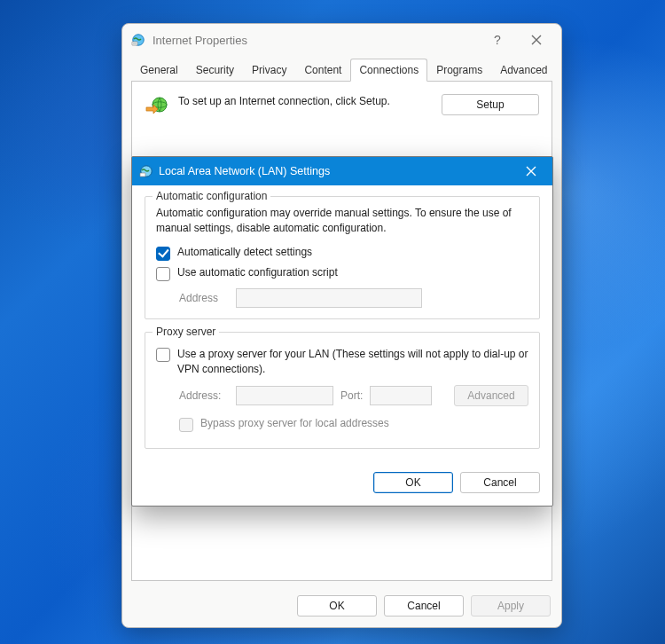  I want to click on auto-script-address-label: Address, so click(204, 298).